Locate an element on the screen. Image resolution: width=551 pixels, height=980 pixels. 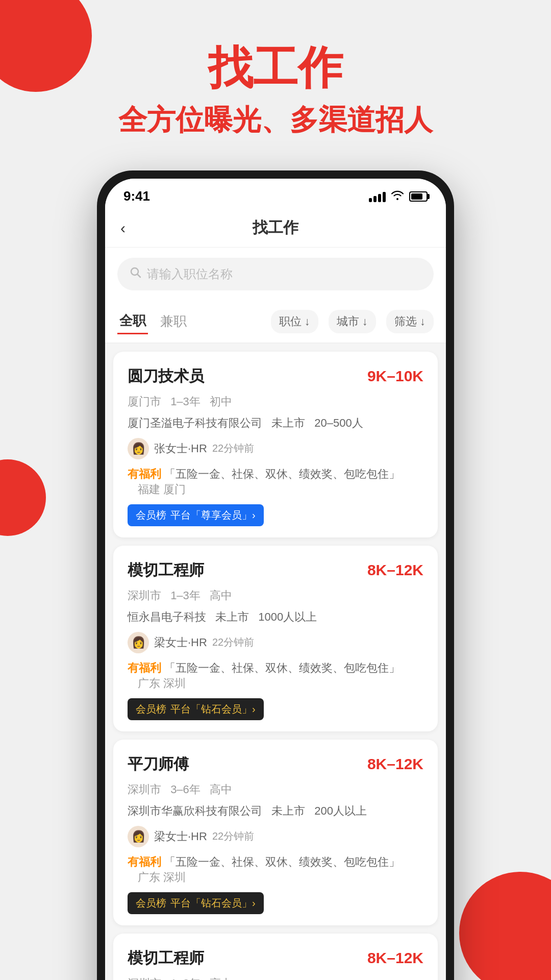
job-meta: 厦门市 1–3年 初中 is located at coordinates (276, 402).